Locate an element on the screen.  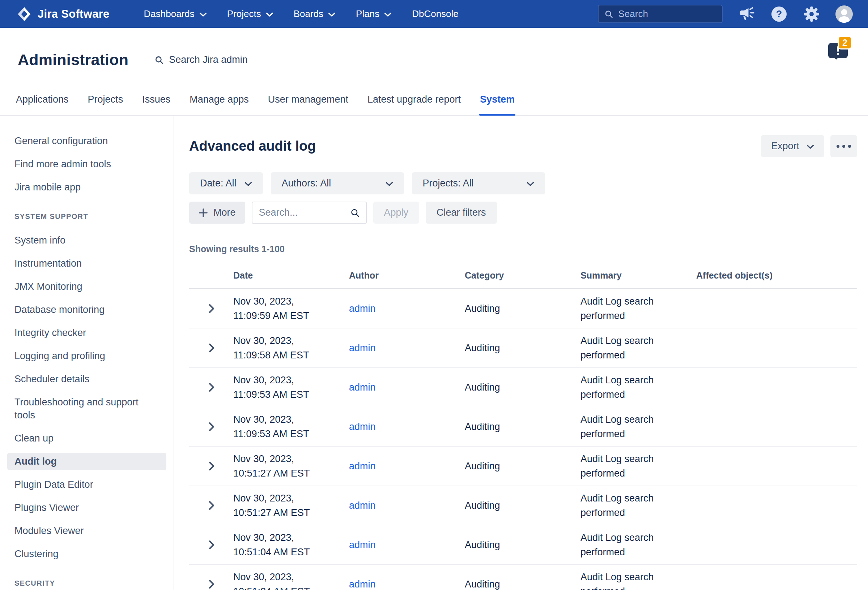
topnav-item-label: Projects is located at coordinates (244, 14).